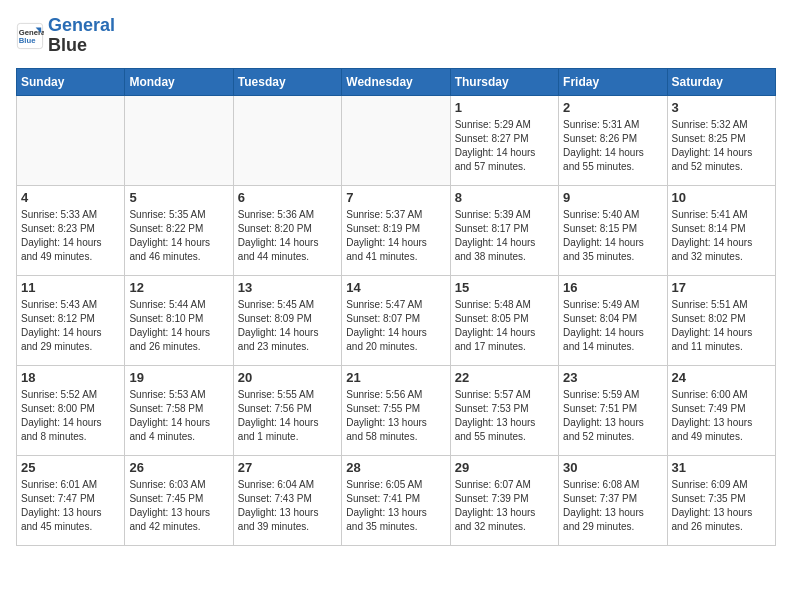 The image size is (792, 612). I want to click on day-number: 29, so click(504, 468).